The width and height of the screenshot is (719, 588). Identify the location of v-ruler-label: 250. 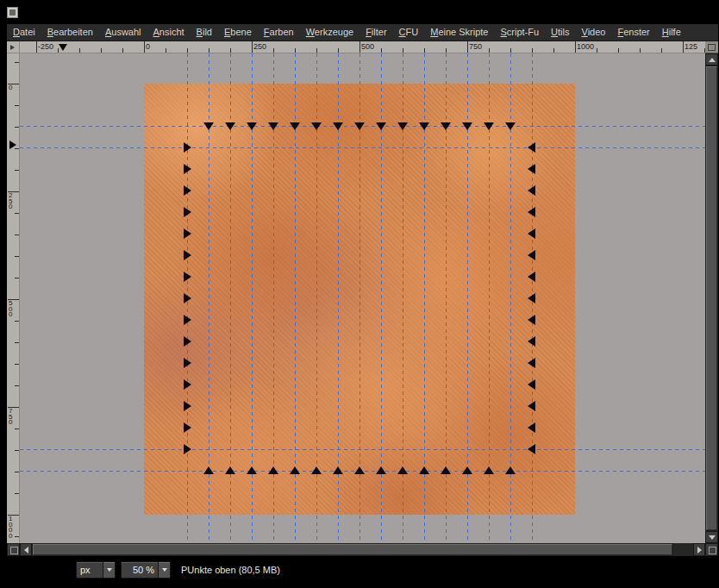
(12, 202).